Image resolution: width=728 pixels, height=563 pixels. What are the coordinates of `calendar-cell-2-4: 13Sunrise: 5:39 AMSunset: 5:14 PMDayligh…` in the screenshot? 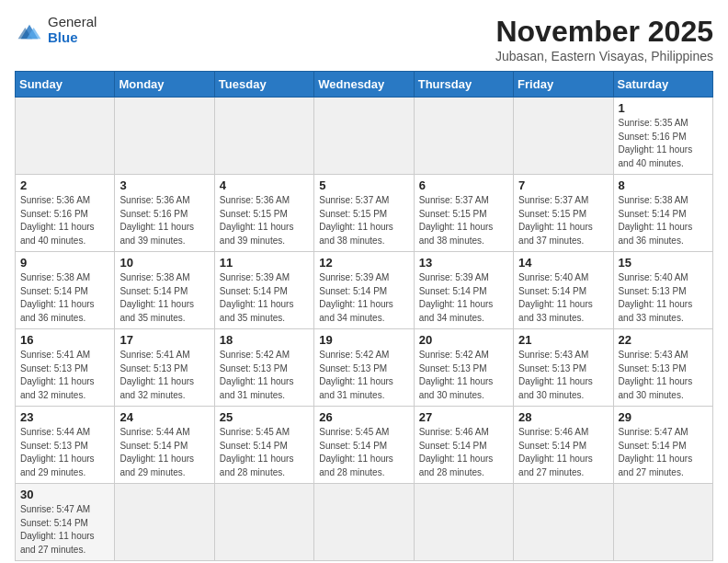 It's located at (463, 291).